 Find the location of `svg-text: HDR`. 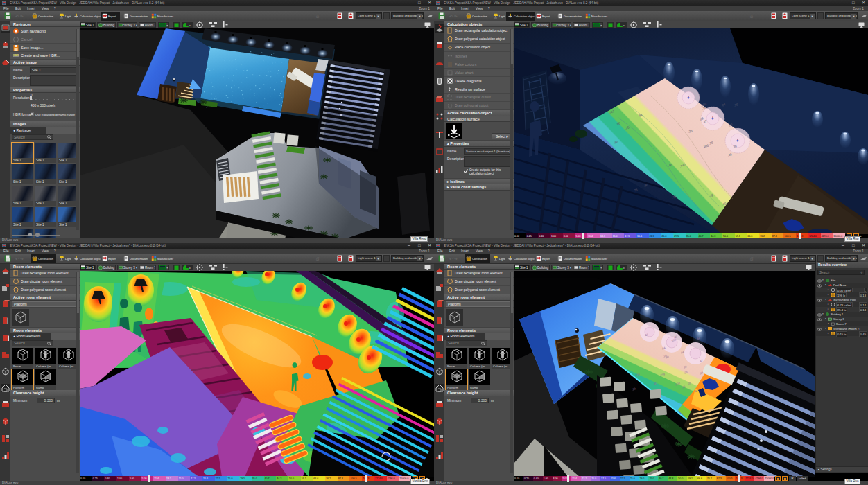

svg-text: HDR is located at coordinates (17, 55).